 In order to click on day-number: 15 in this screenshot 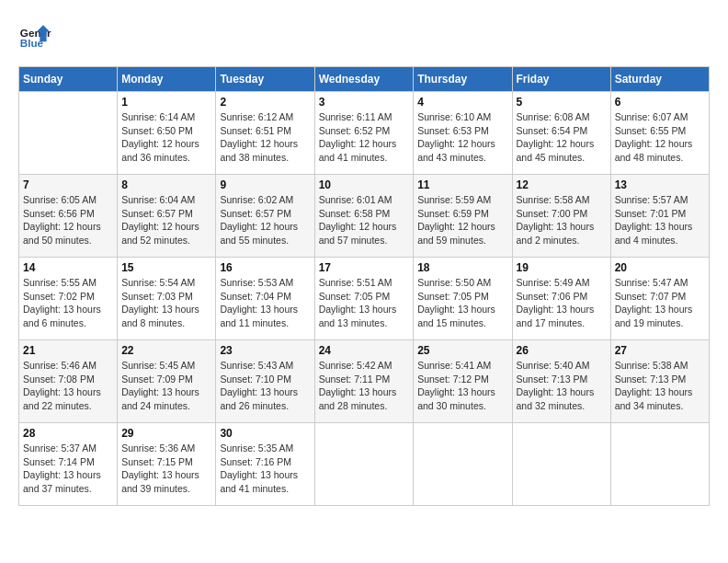, I will do `click(166, 268)`.